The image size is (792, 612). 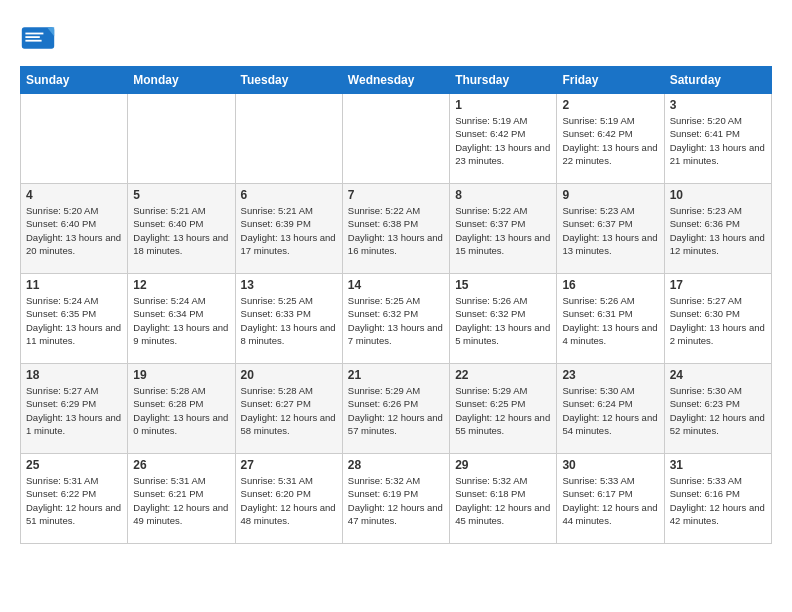 What do you see at coordinates (718, 410) in the screenshot?
I see `day-info: Sunrise: 5:30 AM Sunset: 6:23 PM Dayligh…` at bounding box center [718, 410].